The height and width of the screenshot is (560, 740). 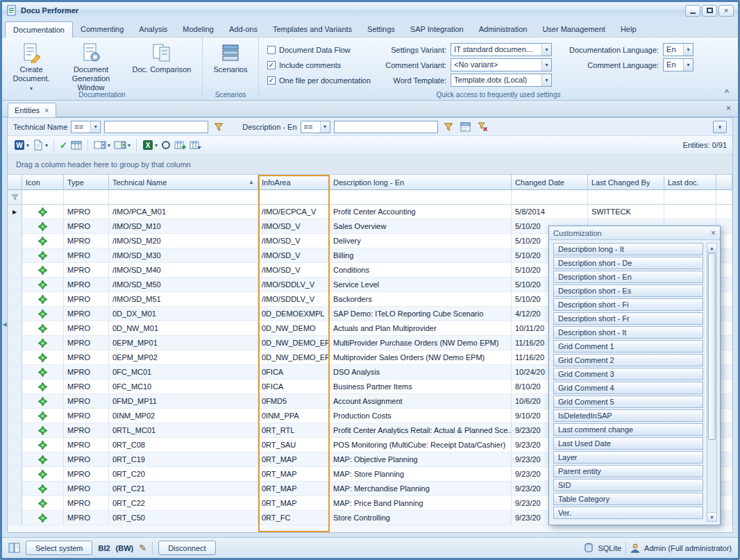 What do you see at coordinates (448, 127) in the screenshot?
I see `apply-filter-description-button` at bounding box center [448, 127].